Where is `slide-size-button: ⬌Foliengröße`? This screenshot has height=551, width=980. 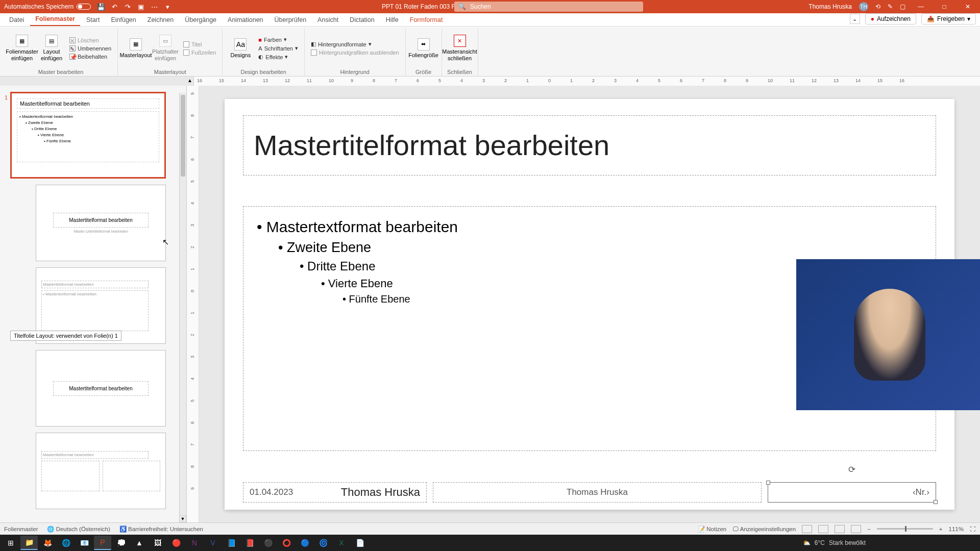
slide-size-button: ⬌Foliengröße is located at coordinates (424, 48).